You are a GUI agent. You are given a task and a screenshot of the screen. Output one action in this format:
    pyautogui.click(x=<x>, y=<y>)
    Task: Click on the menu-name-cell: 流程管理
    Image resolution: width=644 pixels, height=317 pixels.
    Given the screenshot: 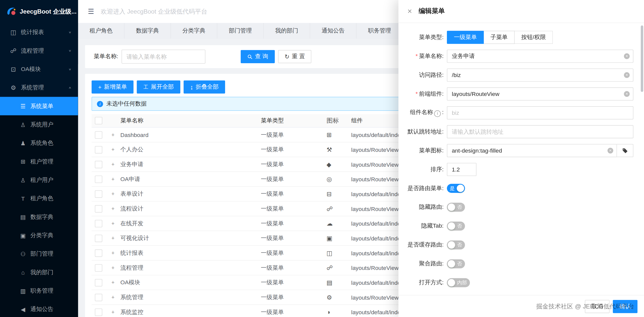 What is the action you would take?
    pyautogui.click(x=191, y=268)
    